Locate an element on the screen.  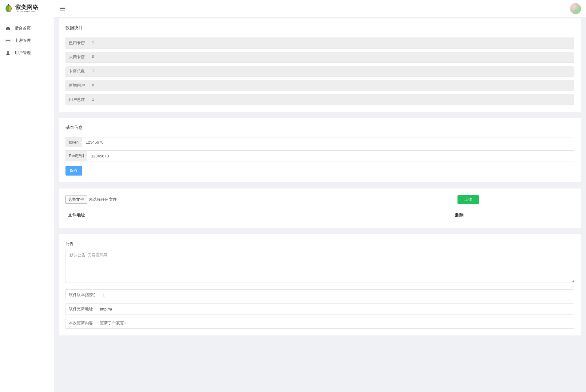
col-delete: 删除 is located at coordinates (513, 215).